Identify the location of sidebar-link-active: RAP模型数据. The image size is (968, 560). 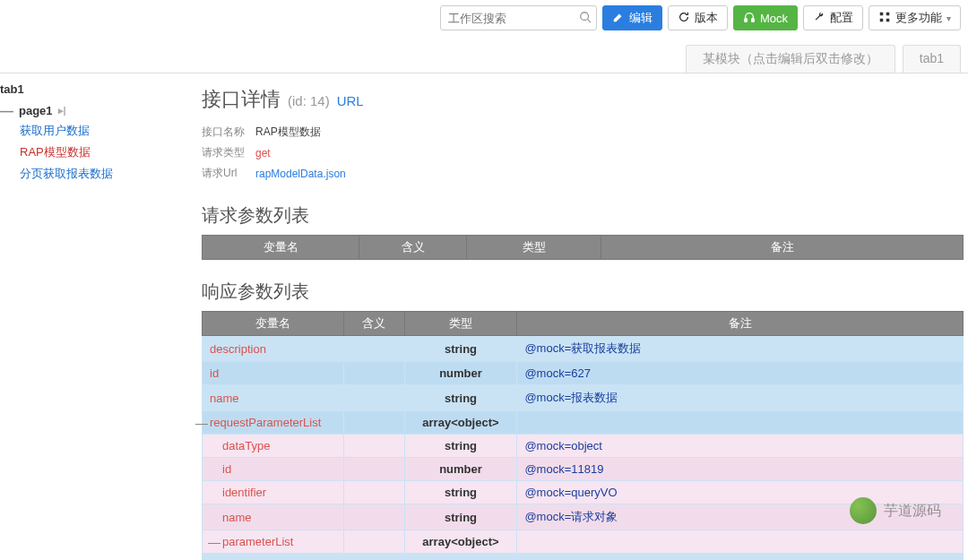
(106, 152).